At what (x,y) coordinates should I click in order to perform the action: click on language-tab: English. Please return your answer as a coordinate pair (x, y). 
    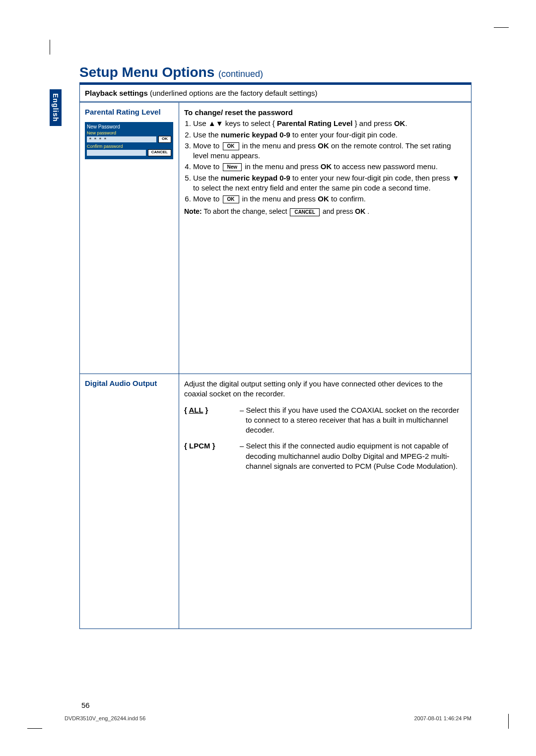
    Looking at the image, I should click on (56, 108).